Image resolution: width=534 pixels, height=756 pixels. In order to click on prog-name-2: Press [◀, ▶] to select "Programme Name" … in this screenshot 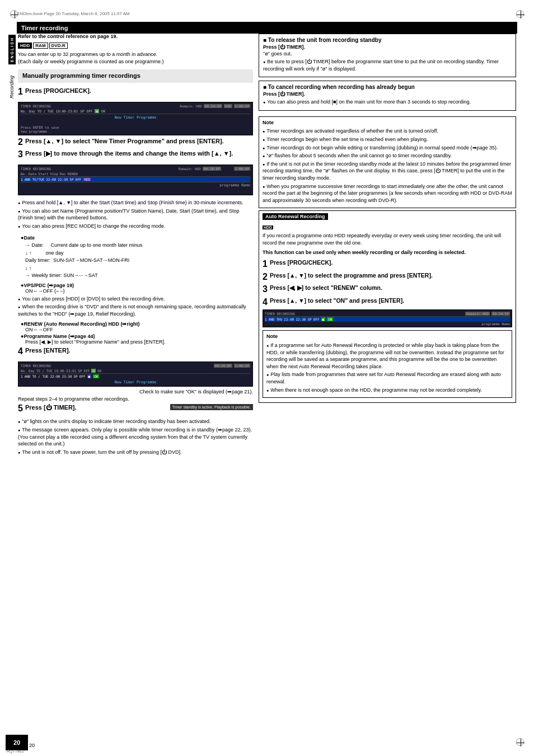, I will do `click(139, 342)`.